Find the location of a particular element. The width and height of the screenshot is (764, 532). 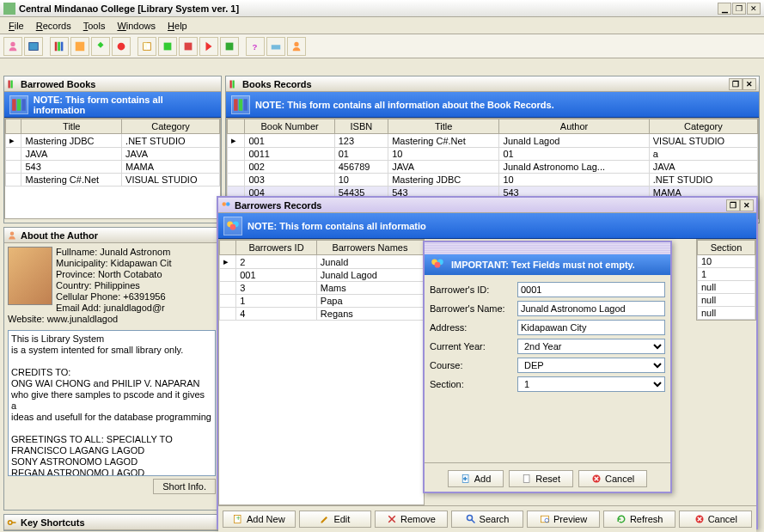

section-grid: Section 10 1 null null null is located at coordinates (726, 280).